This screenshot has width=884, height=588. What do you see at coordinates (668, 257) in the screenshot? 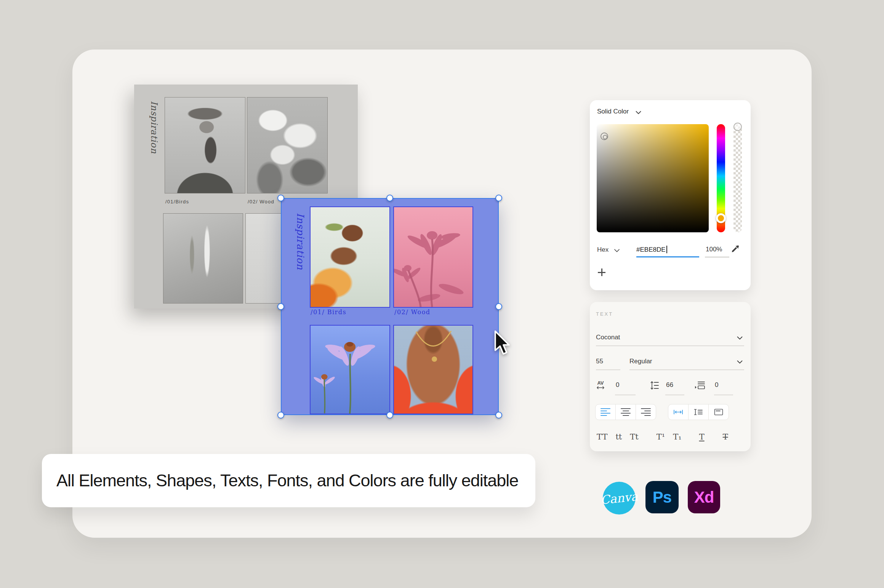
I see `hex-input-underline` at bounding box center [668, 257].